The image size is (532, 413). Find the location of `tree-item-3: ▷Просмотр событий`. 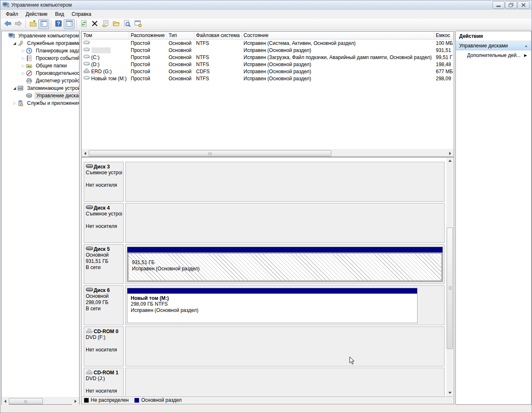

tree-item-3: ▷Просмотр событий is located at coordinates (40, 58).